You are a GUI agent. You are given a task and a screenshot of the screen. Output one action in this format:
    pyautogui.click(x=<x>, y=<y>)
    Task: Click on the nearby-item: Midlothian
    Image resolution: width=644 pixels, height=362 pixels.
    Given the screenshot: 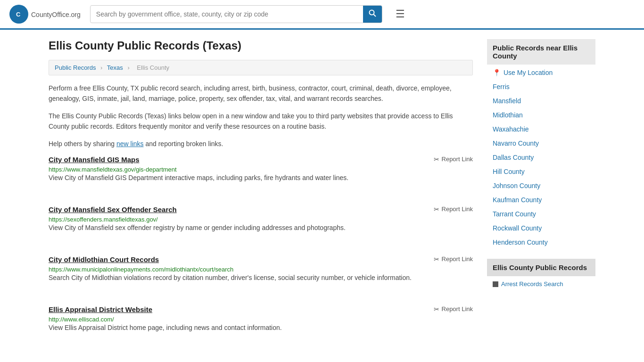 What is the action you would take?
    pyautogui.click(x=541, y=115)
    